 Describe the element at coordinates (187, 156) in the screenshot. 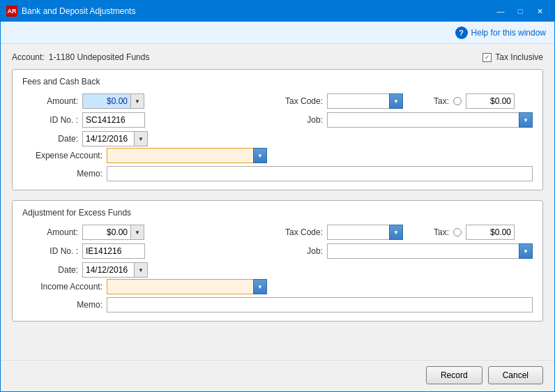

I see `fees-expense-wrapper: ▼` at that location.